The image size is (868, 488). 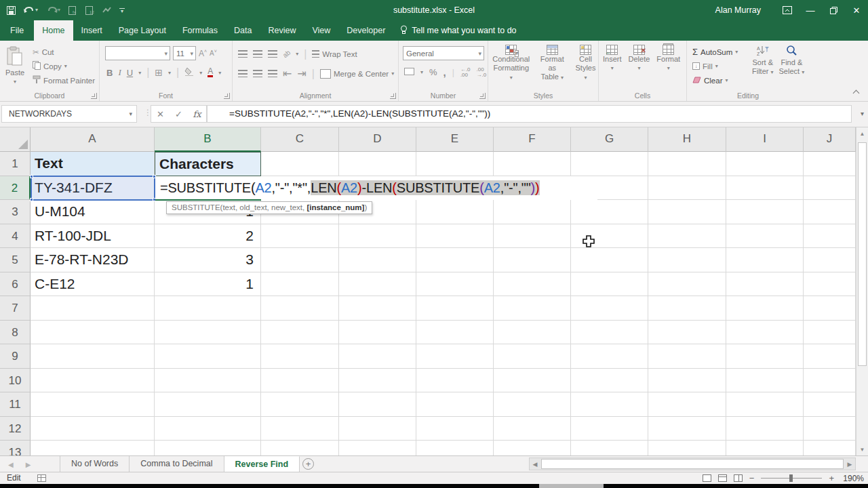 I want to click on zoom-slider-thumb, so click(x=791, y=479).